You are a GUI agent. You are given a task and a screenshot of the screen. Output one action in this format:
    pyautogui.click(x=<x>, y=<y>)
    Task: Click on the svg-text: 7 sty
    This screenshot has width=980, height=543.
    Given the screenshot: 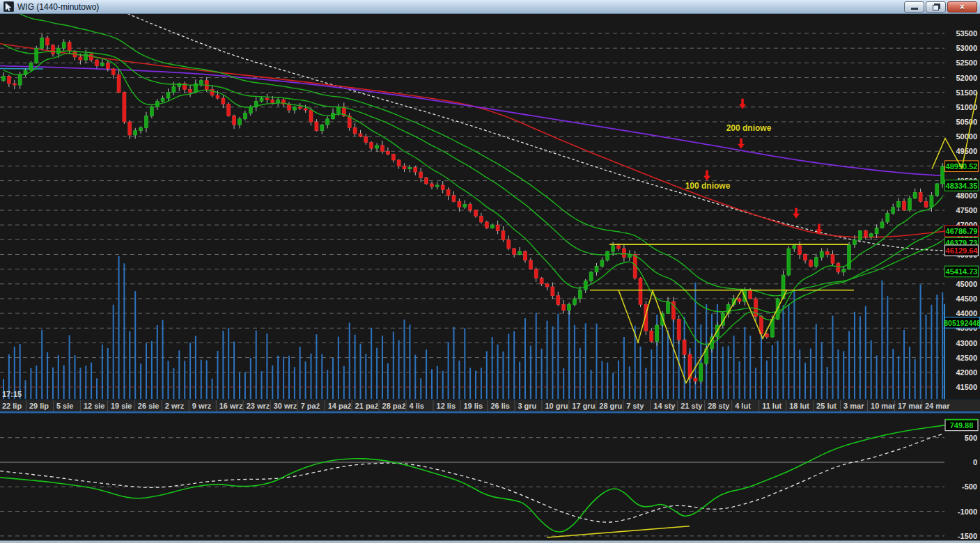 What is the action you would take?
    pyautogui.click(x=635, y=406)
    